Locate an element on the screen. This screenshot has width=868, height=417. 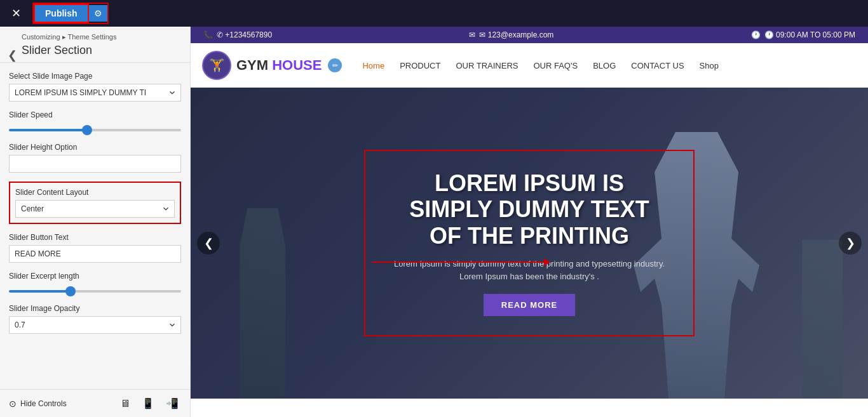
phone-icon: 📞 is located at coordinates (208, 35).